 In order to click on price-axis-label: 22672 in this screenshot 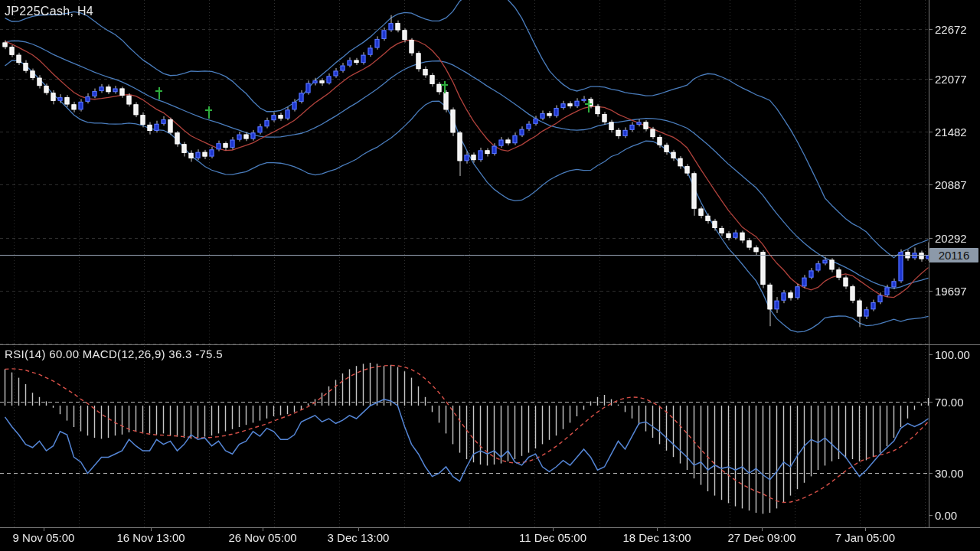, I will do `click(951, 29)`.